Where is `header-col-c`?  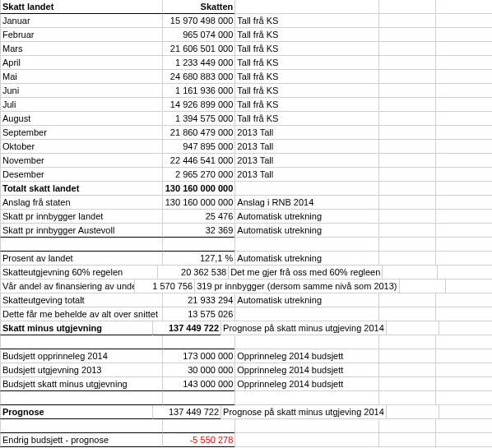 header-col-c is located at coordinates (306, 7).